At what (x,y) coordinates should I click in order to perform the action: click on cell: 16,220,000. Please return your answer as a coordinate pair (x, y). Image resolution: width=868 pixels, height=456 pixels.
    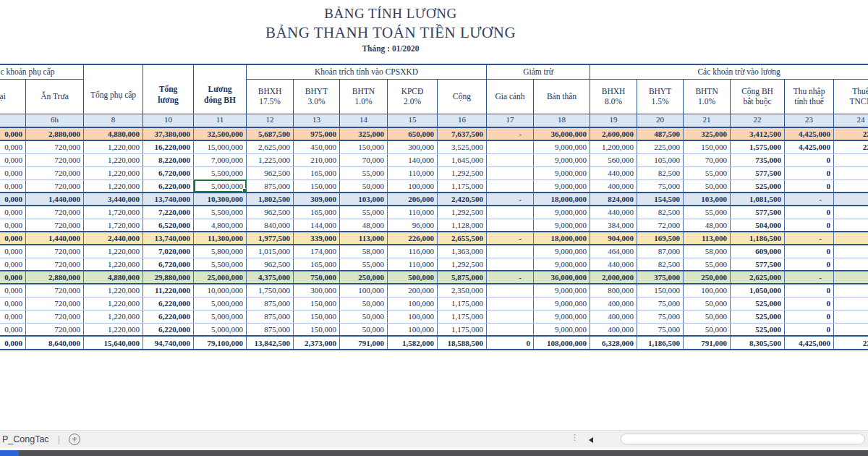
    Looking at the image, I should click on (169, 147).